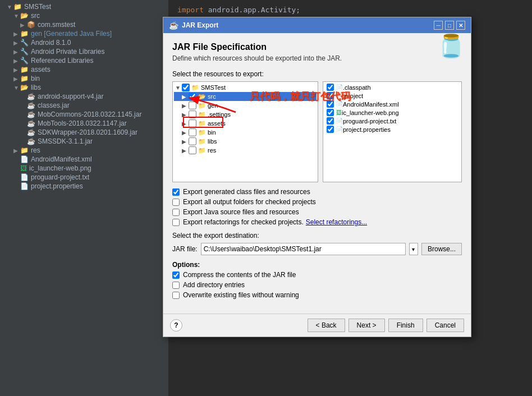 The width and height of the screenshot is (532, 396). I want to click on checkbox-compress, so click(176, 275).